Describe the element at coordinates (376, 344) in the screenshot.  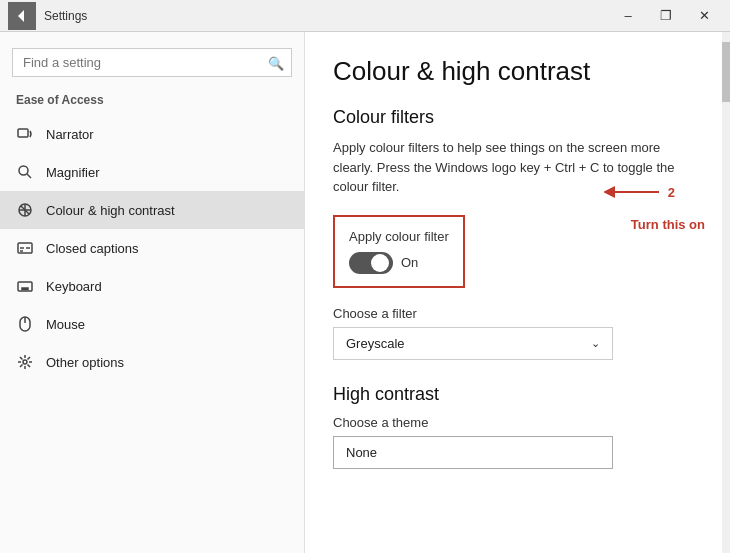
I see `filter-value: Greyscale` at that location.